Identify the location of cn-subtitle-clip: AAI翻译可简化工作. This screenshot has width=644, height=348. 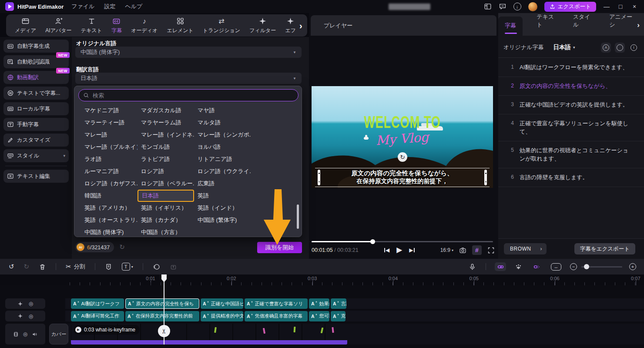
(97, 316).